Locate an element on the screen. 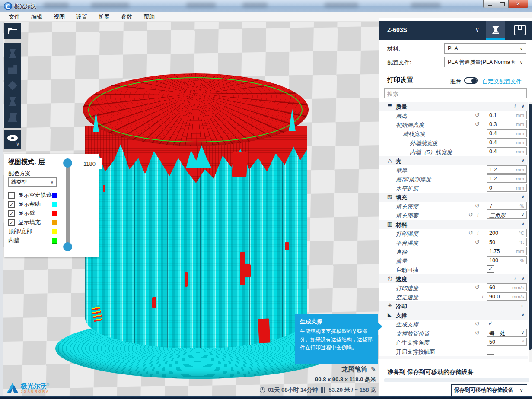 This screenshot has width=532, height=399. generate-support-checkbox: ✓ is located at coordinates (491, 323).